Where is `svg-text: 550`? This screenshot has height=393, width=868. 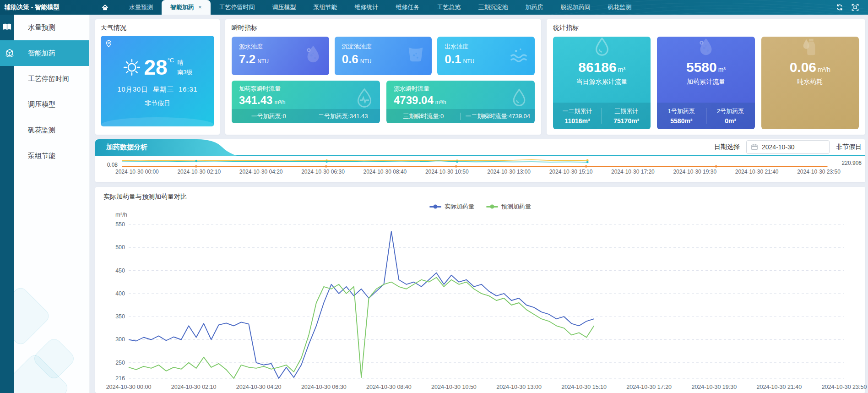
svg-text: 550 is located at coordinates (120, 224).